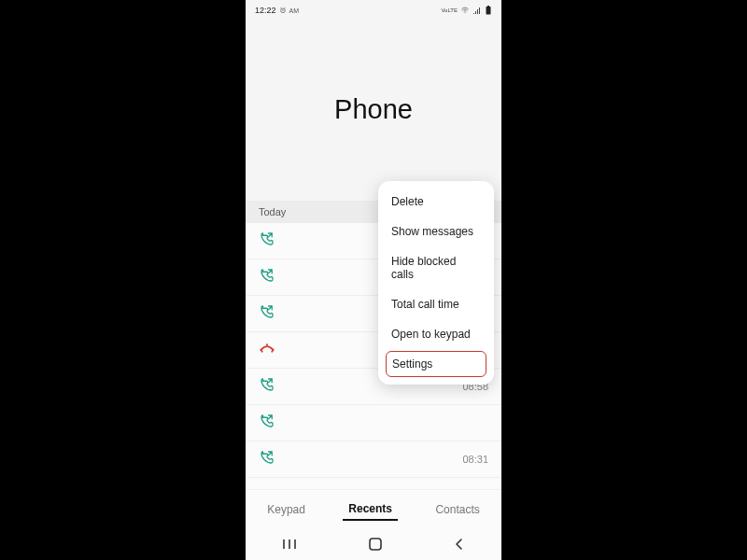 The height and width of the screenshot is (560, 747). What do you see at coordinates (286, 510) in the screenshot?
I see `tab-keypad: Keypad` at bounding box center [286, 510].